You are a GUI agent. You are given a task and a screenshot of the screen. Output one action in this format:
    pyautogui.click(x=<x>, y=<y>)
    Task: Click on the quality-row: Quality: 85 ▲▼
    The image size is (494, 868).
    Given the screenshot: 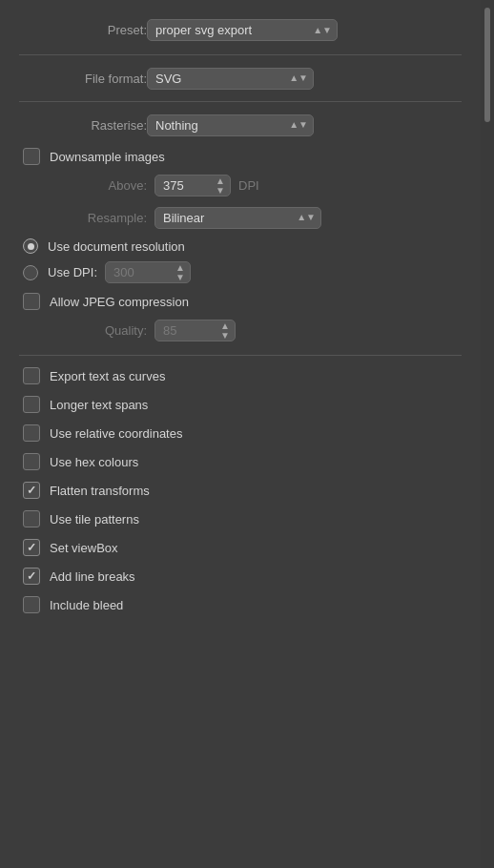 What is the action you would take?
    pyautogui.click(x=240, y=330)
    